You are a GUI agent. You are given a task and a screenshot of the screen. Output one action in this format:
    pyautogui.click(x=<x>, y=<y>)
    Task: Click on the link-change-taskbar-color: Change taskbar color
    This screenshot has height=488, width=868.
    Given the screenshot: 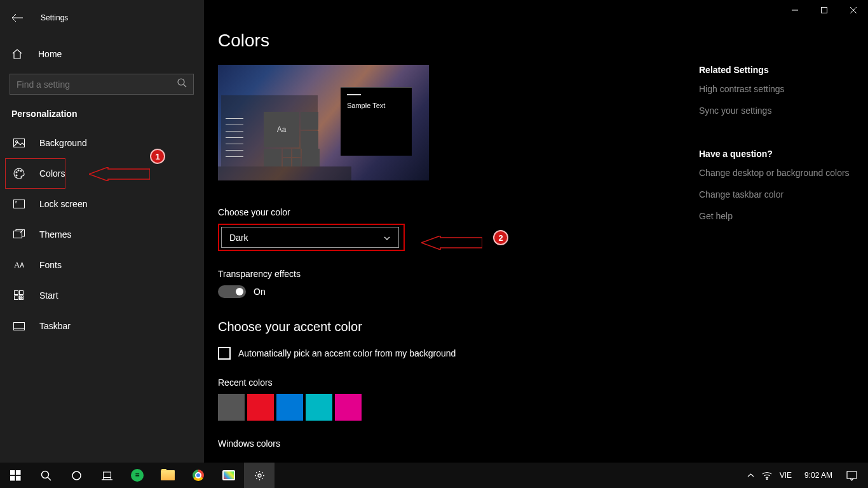 What is the action you would take?
    pyautogui.click(x=775, y=194)
    